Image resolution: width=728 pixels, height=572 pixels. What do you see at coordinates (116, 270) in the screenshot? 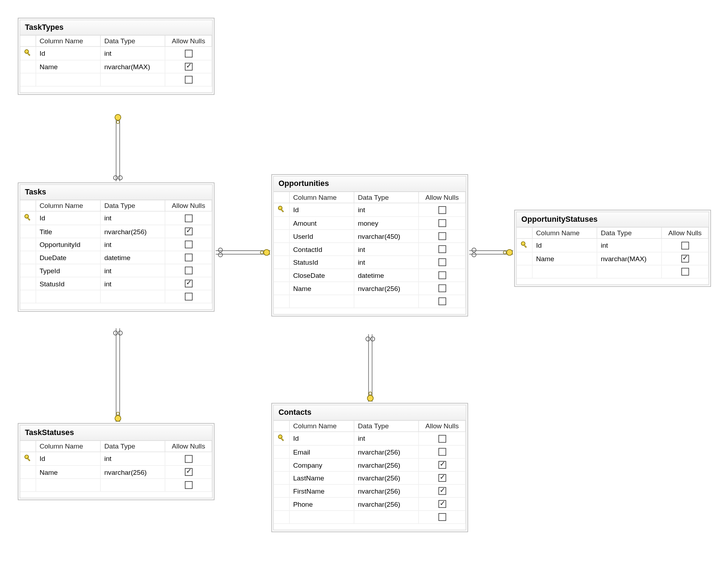
I see `column-row: TypeIdint` at bounding box center [116, 270].